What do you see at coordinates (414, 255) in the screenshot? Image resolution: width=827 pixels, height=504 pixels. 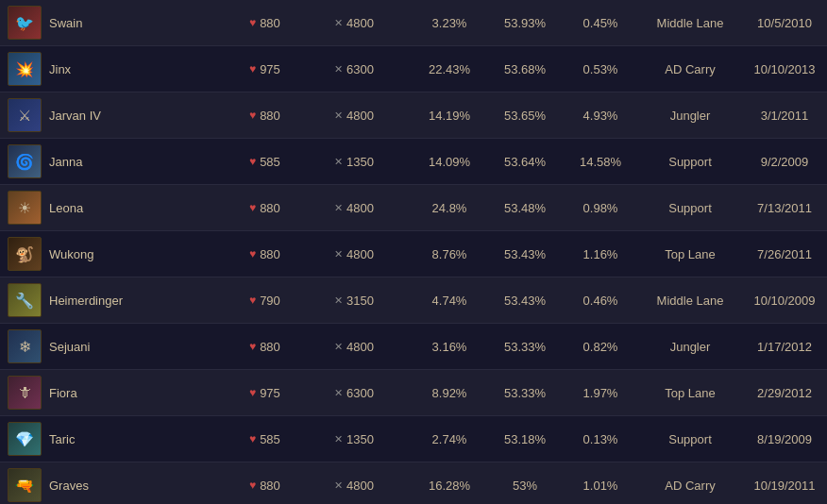 I see `table-row: 🐒 Wukong ♥ 880 ✕ 4800 8.76% 53.43% 1.16%…` at bounding box center [414, 255].